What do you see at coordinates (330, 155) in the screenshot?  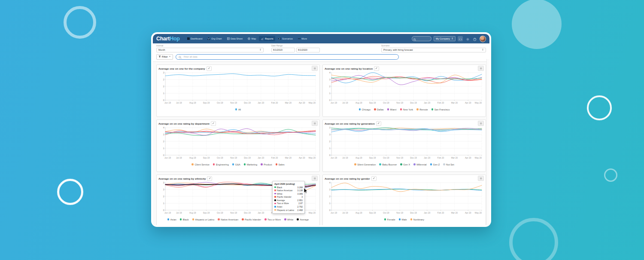 I see `y-tick-label: 0` at bounding box center [330, 155].